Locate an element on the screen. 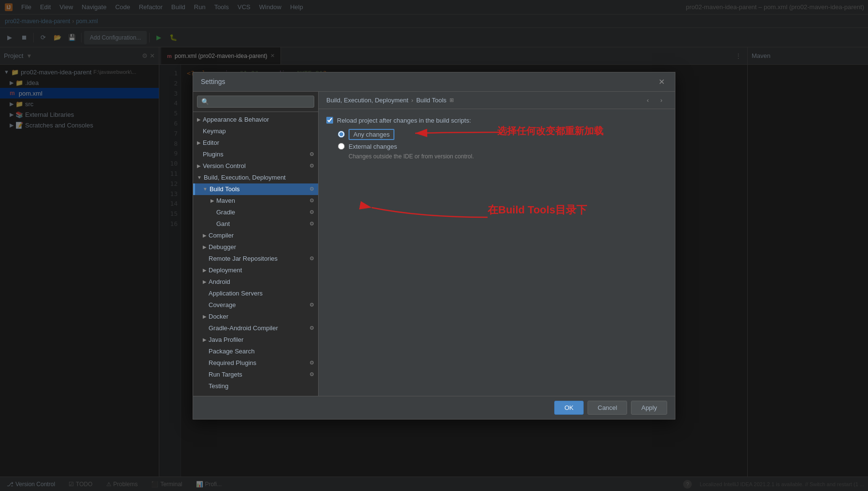  vcs-gear-icon: ⚙ is located at coordinates (312, 166).